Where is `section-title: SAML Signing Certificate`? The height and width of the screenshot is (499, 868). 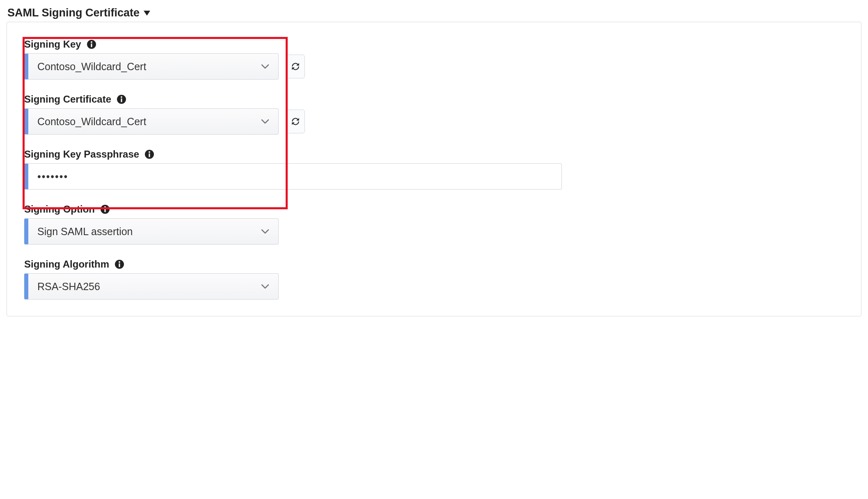 section-title: SAML Signing Certificate is located at coordinates (73, 13).